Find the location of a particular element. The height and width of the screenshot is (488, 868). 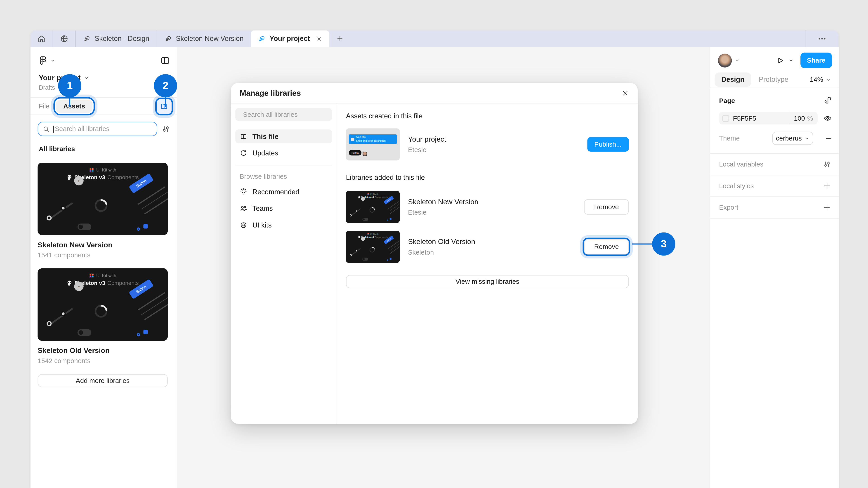

share-button: Share is located at coordinates (816, 61).